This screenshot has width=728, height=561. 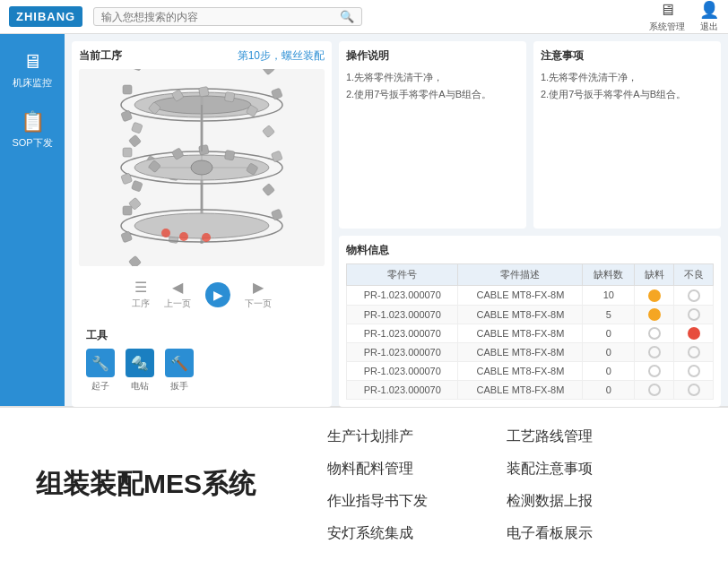 What do you see at coordinates (667, 17) in the screenshot?
I see `system-management-button: 🖥 系统管理` at bounding box center [667, 17].